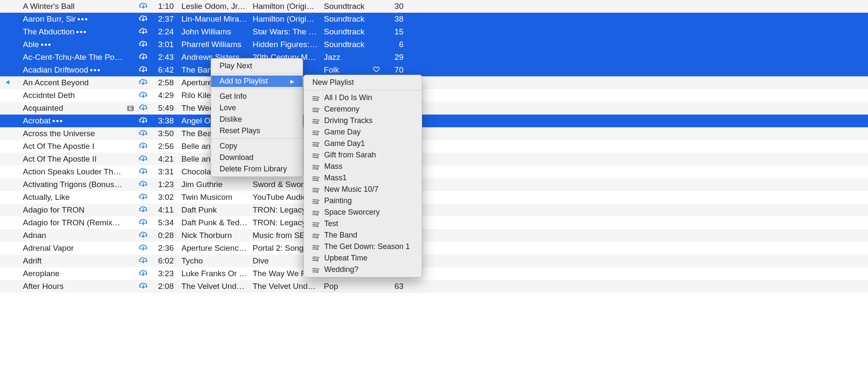 This screenshot has height=378, width=868. I want to click on track-name: Activating Trigons (Bonus Track), so click(72, 185).